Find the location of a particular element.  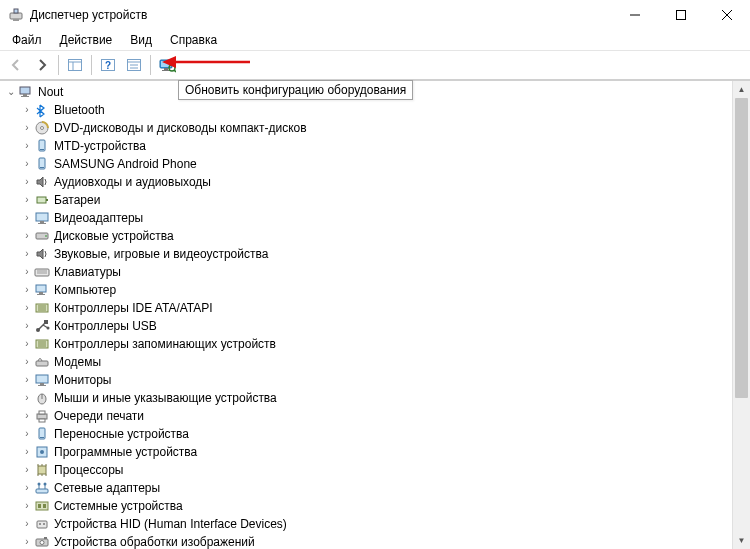

minimize-button is located at coordinates (635, 15).